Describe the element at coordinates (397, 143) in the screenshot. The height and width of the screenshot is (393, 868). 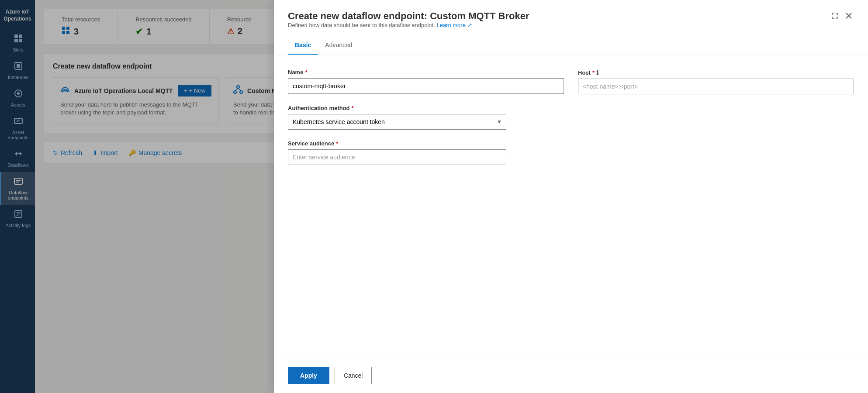
I see `service-audience-label: Service audience *` at that location.